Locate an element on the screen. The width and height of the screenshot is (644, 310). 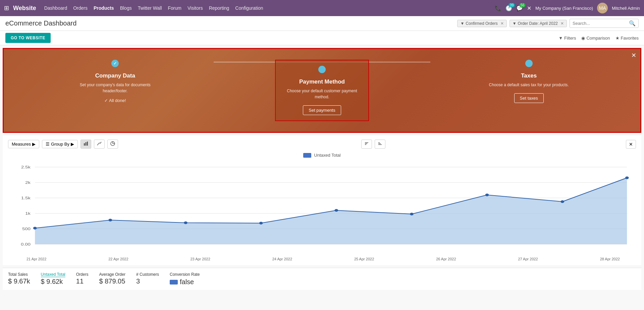
search-bar: 🔍 is located at coordinates (604, 23).